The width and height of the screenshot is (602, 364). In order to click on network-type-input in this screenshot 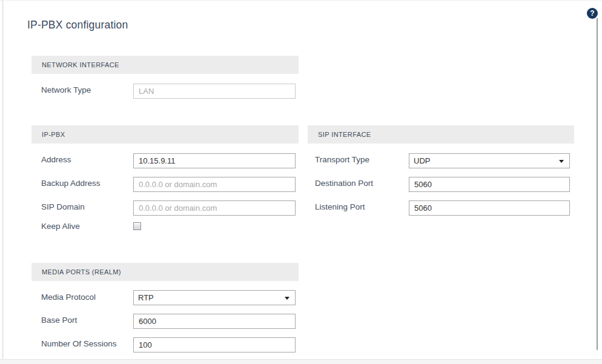, I will do `click(214, 91)`.